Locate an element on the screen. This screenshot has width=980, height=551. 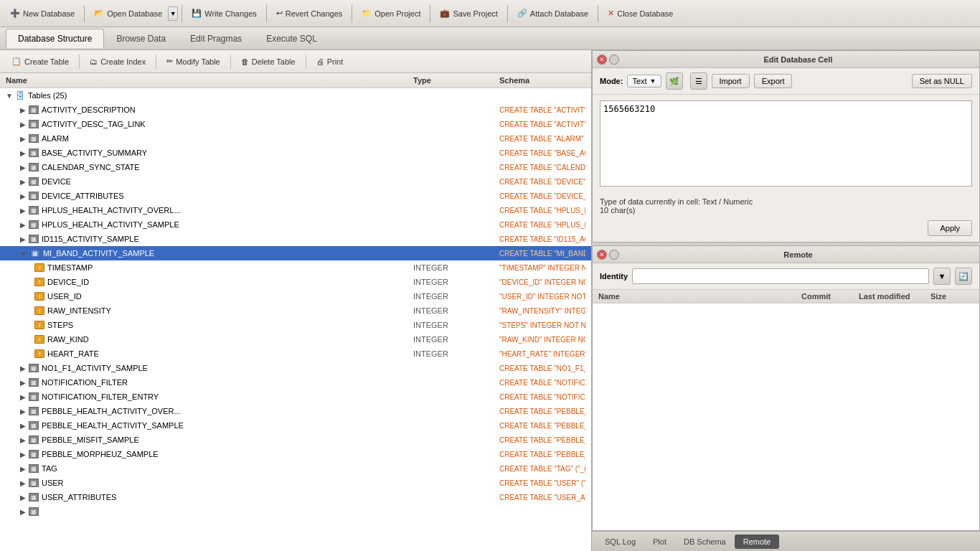
list-item: ▶ ▦ PEBBLE_HEALTH_ACTIVITY_SAMPLE CREATE… is located at coordinates (296, 425).